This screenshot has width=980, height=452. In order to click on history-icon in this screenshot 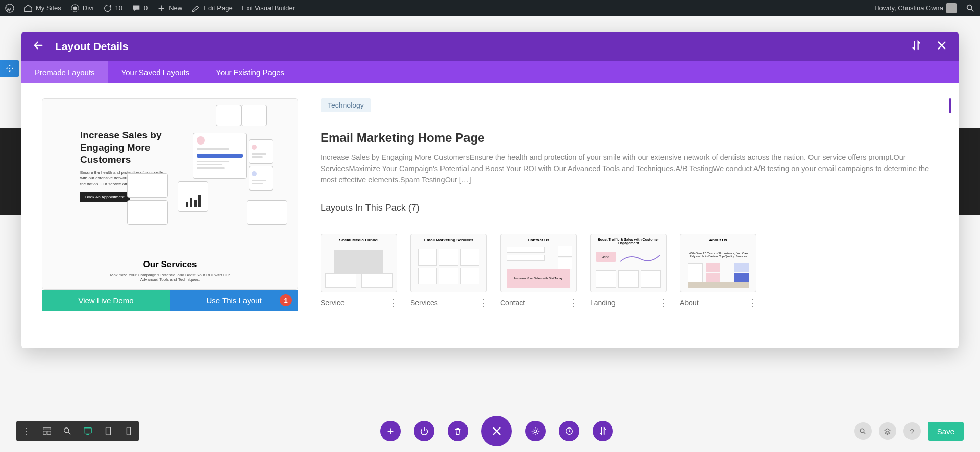, I will do `click(569, 431)`.